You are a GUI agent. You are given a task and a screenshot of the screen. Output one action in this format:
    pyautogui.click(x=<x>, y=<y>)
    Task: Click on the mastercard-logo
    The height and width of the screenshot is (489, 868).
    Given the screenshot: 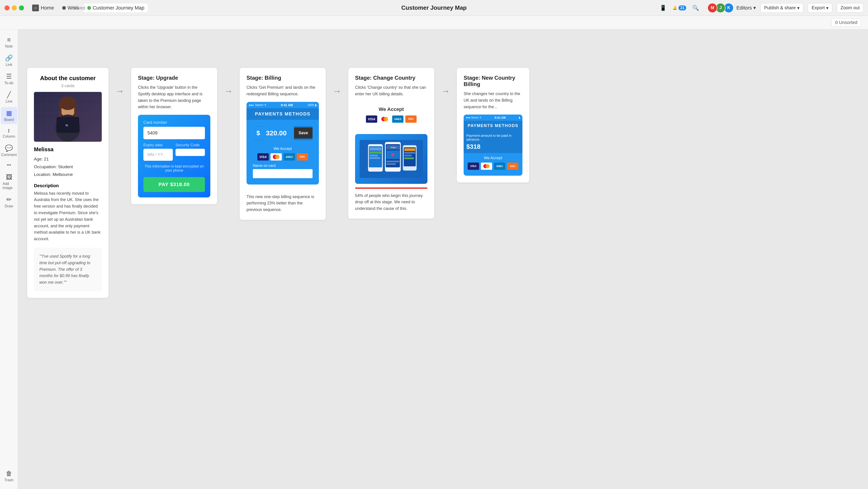 What is the action you would take?
    pyautogui.click(x=276, y=157)
    